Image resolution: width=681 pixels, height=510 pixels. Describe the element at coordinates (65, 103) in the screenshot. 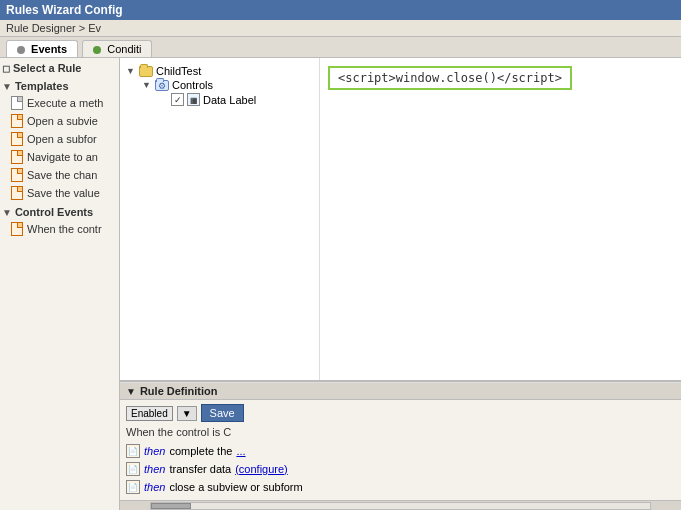

I see `template-execute-label: Execute a meth` at that location.